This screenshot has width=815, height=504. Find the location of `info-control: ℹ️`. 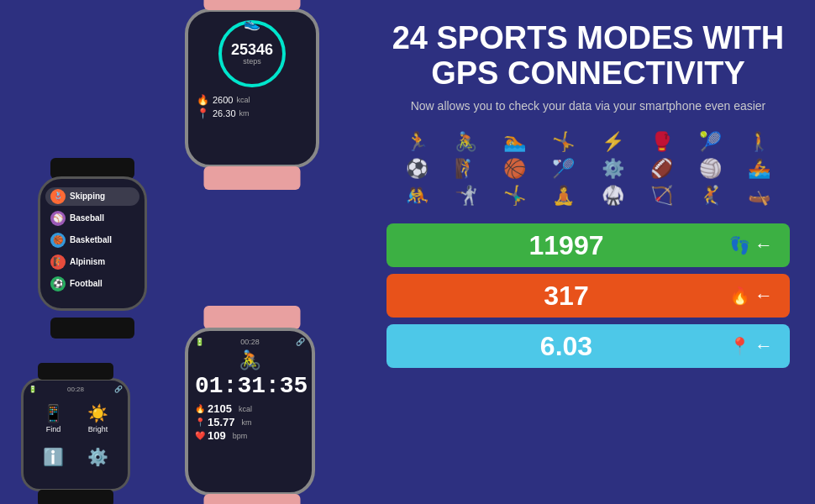

info-control: ℹ️ is located at coordinates (54, 457).